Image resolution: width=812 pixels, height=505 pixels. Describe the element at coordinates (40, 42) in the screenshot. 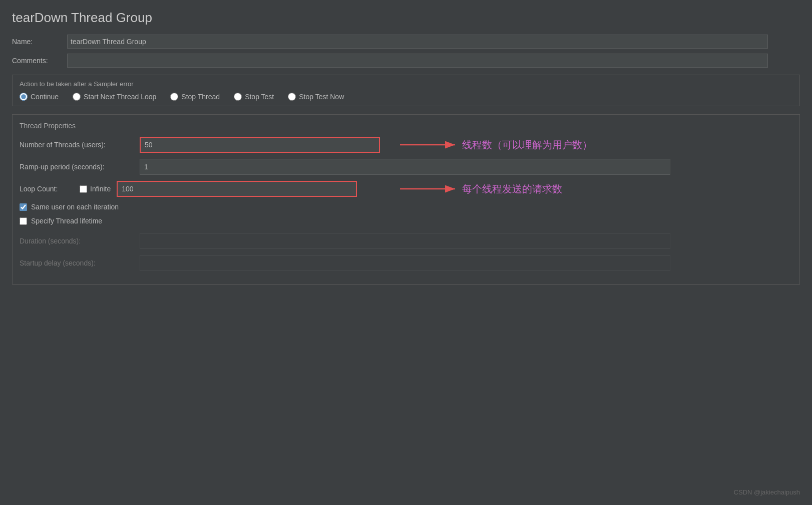

I see `name-label: Name:` at that location.